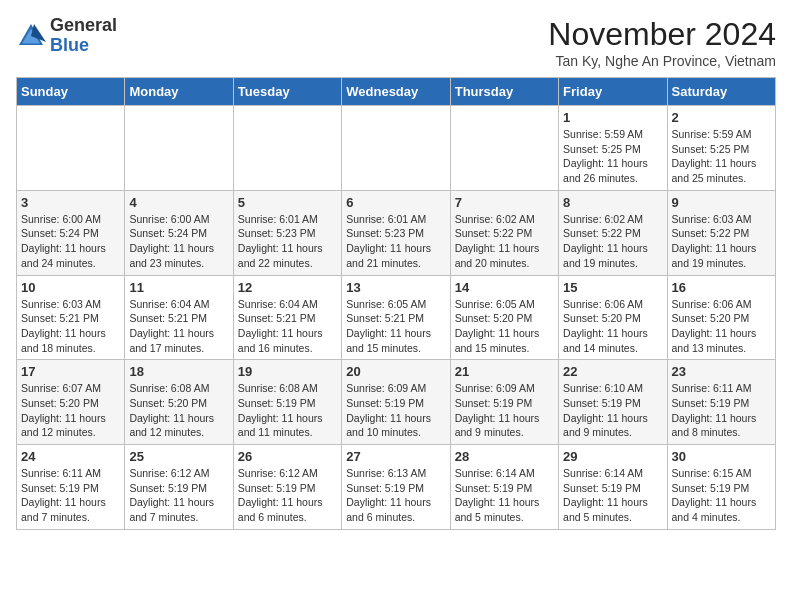 This screenshot has width=792, height=612. Describe the element at coordinates (178, 410) in the screenshot. I see `day-info: Sunrise: 6:08 AM Sunset: 5:20 PM Dayligh…` at that location.